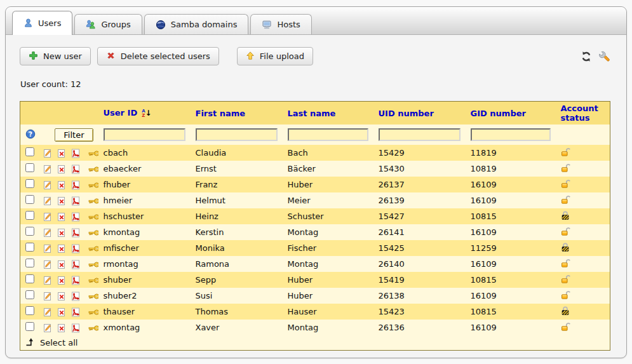 This screenshot has width=632, height=364. I want to click on column-header-gid-number: GID number, so click(511, 113).